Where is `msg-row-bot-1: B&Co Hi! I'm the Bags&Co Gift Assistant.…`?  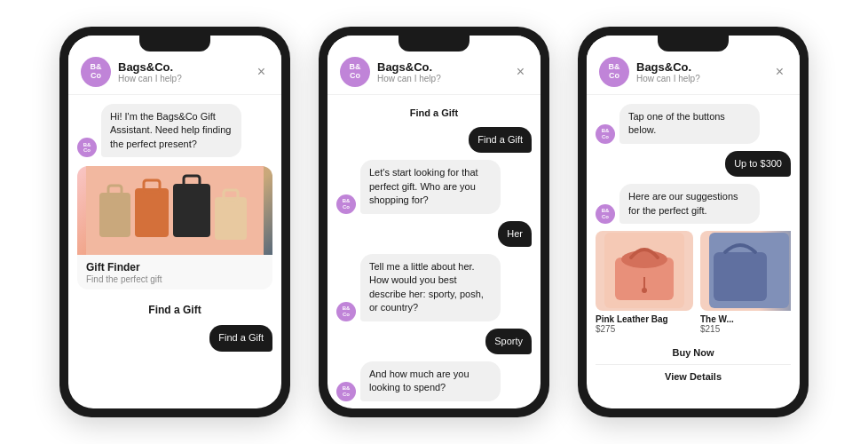 msg-row-bot-1: B&Co Hi! I'm the Bags&Co Gift Assistant.… is located at coordinates (175, 131).